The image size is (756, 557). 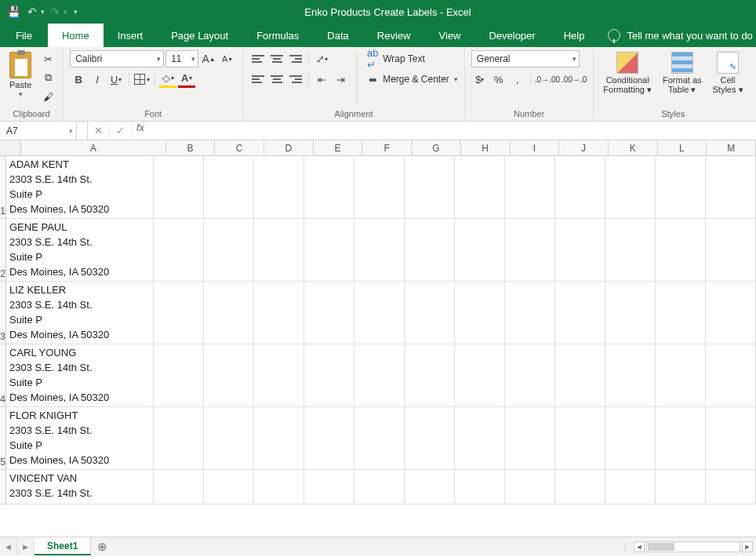 What do you see at coordinates (337, 35) in the screenshot?
I see `tab-data: Data` at bounding box center [337, 35].